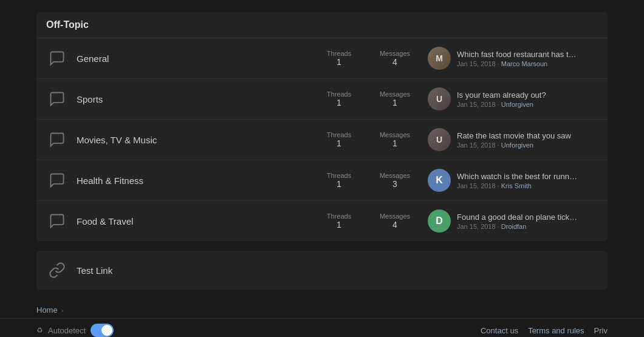 This screenshot has height=337, width=644. Describe the element at coordinates (40, 330) in the screenshot. I see `autodetect-icon: ♻` at that location.